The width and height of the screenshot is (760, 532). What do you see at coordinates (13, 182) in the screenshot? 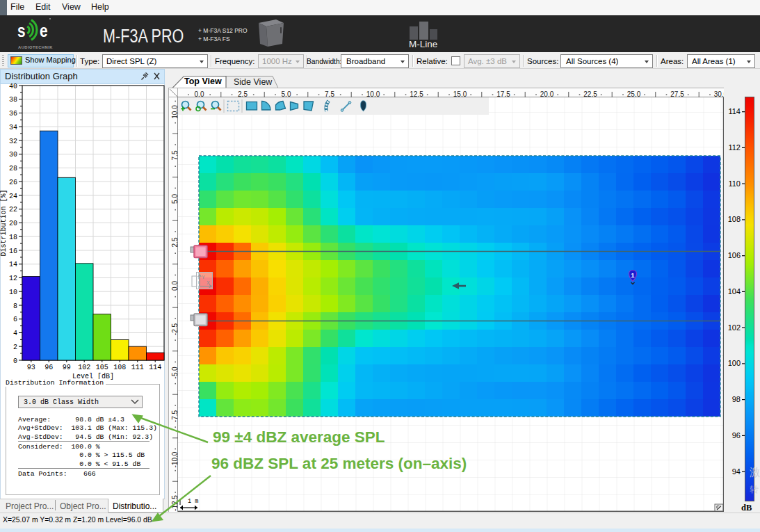
I see `svg-text: 26` at bounding box center [13, 182].